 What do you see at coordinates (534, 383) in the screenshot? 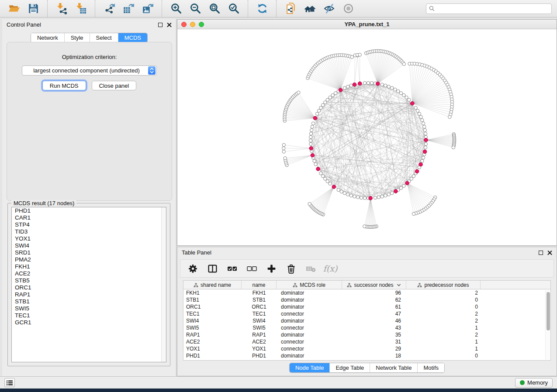
I see `memory-button: Memory` at bounding box center [534, 383].